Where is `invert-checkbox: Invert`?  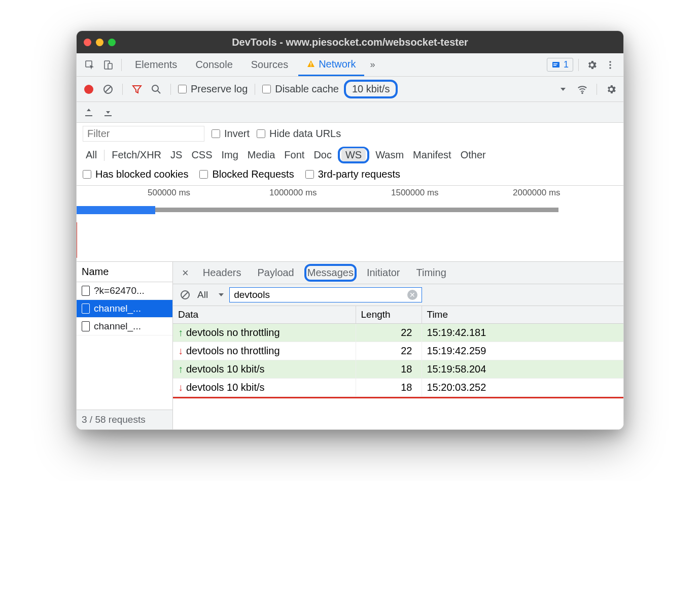
invert-checkbox: Invert is located at coordinates (230, 134).